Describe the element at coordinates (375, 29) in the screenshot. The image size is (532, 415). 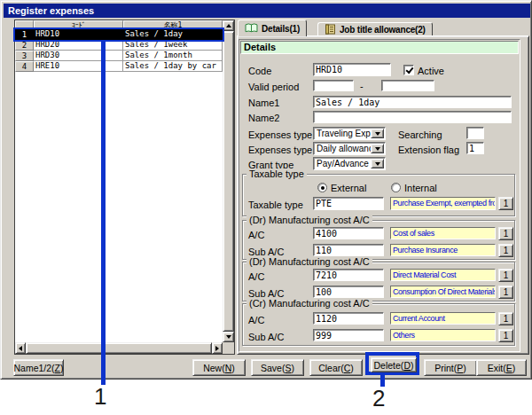
I see `tab-job-title-allowance: Job title allowance(2)` at that location.